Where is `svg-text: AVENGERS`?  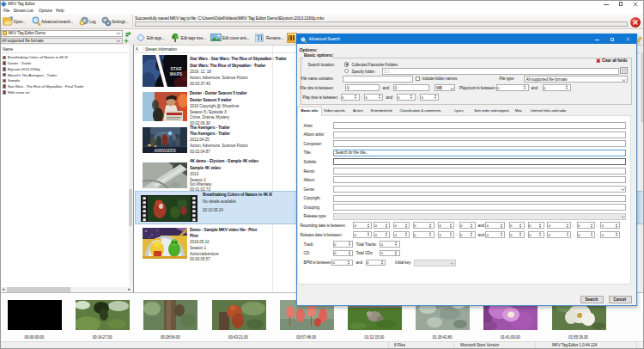
svg-text: AVENGERS is located at coordinates (165, 150).